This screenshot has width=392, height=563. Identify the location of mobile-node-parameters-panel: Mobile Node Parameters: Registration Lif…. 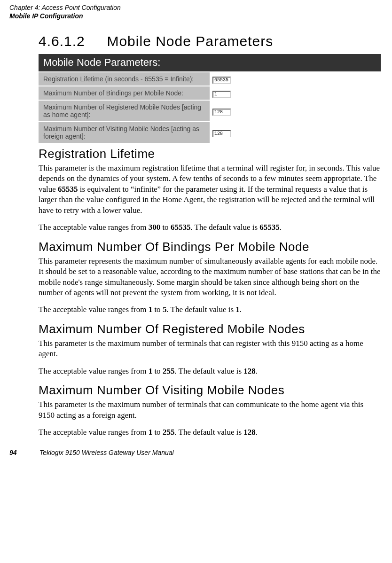
(210, 99).